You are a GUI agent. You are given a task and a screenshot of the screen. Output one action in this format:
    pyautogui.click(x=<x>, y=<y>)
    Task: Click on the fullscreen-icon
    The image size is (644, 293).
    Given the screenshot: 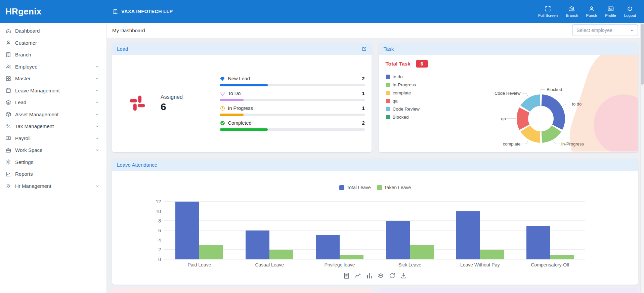 What is the action you would take?
    pyautogui.click(x=548, y=9)
    